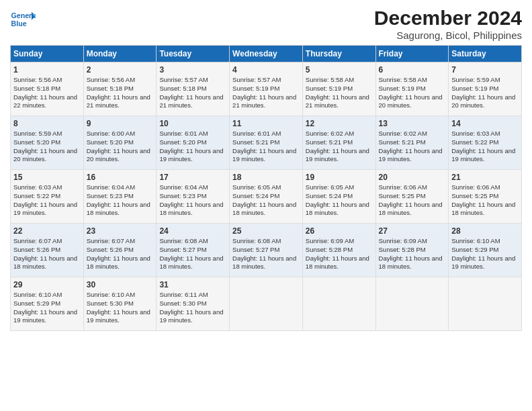  What do you see at coordinates (266, 89) in the screenshot?
I see `calendar-week: 1 Sunrise: 5:56 AM Sunset: 5:18 PM Dayli…` at bounding box center [266, 89].